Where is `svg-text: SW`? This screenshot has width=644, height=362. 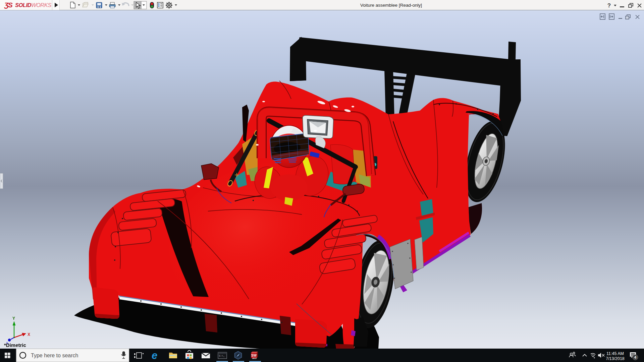 svg-text: SW is located at coordinates (254, 355).